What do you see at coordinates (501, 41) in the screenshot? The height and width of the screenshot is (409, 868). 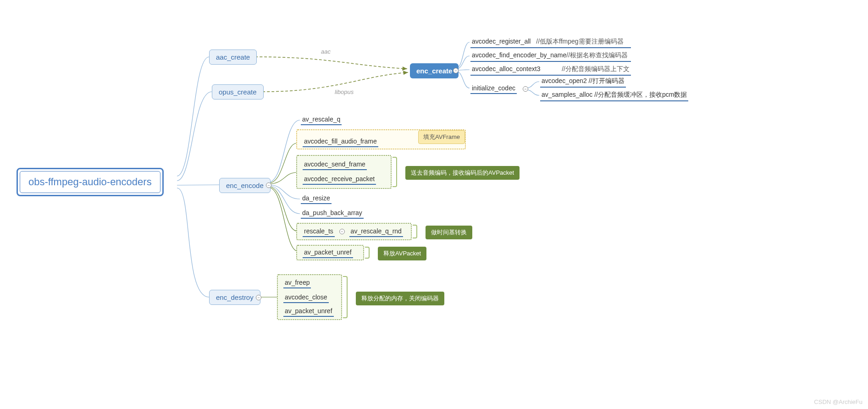 I see `fn: avcodec_register_all` at bounding box center [501, 41].